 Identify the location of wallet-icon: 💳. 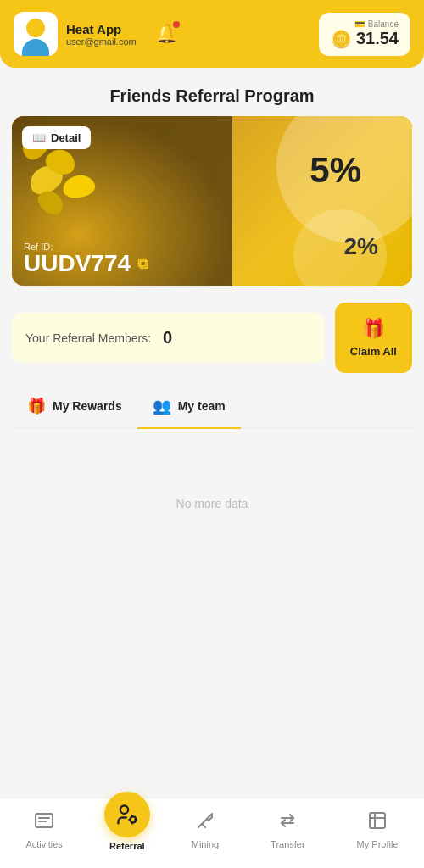
(360, 24).